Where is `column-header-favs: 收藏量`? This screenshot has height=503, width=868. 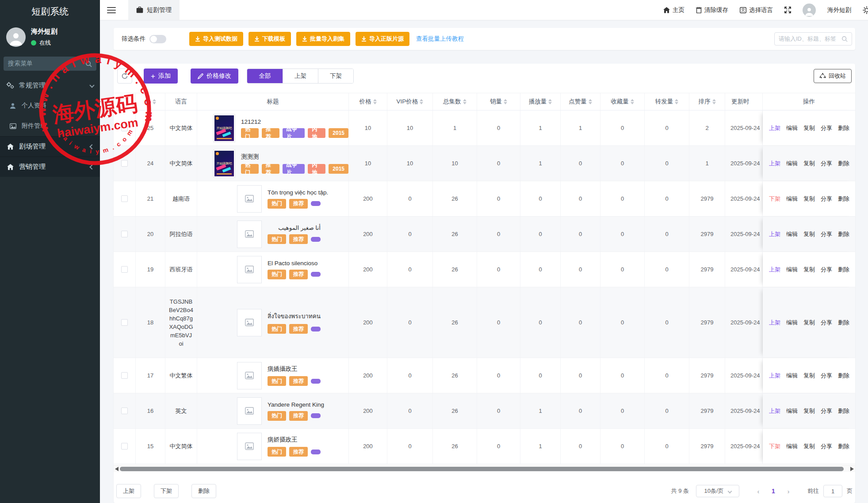 column-header-favs: 收藏量 is located at coordinates (623, 102).